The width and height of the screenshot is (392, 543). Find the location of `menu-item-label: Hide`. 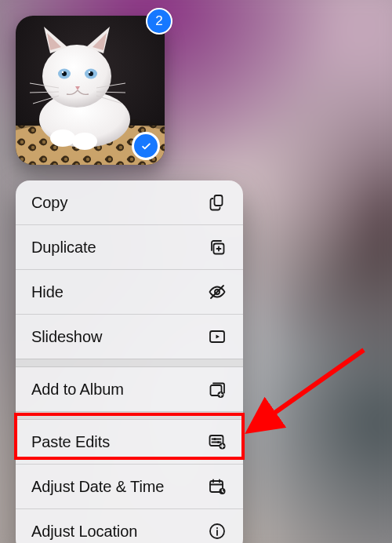

menu-item-label: Hide is located at coordinates (47, 292).